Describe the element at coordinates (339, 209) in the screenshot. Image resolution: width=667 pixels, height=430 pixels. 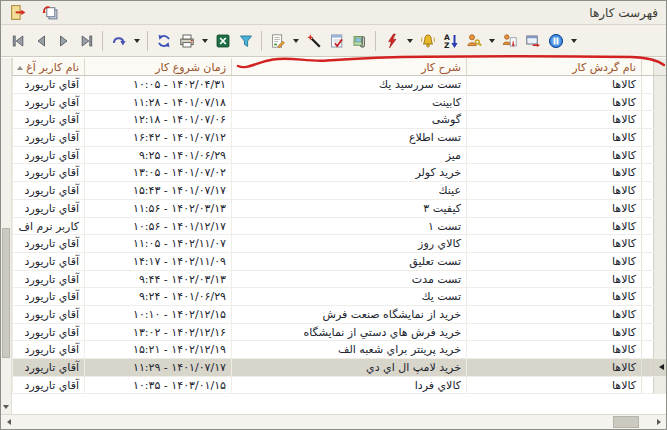
I see `table-row: کالاها کیفیت ۳ ۱۴۰۲/۰۳/۱۳ - ۱۱:۵۶ آقاي ت…` at that location.